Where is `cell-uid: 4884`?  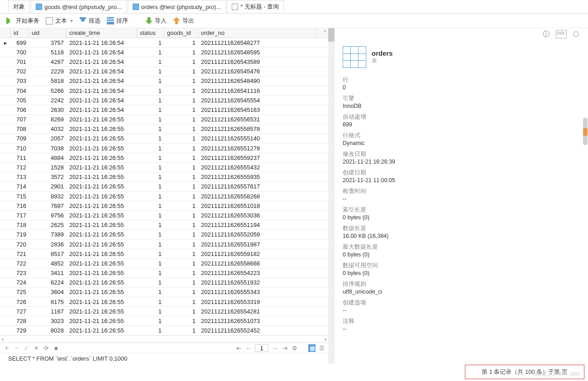
cell-uid: 4884 is located at coordinates (48, 158).